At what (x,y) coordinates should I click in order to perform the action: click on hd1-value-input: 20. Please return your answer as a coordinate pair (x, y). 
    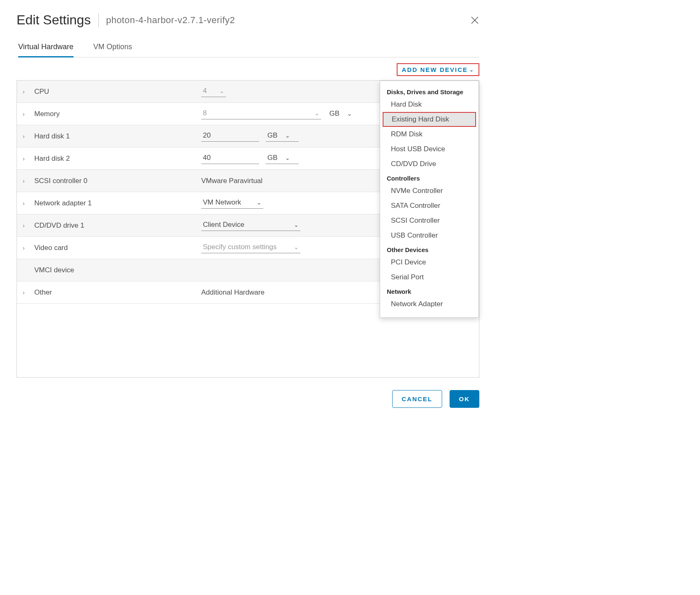
    Looking at the image, I should click on (230, 136).